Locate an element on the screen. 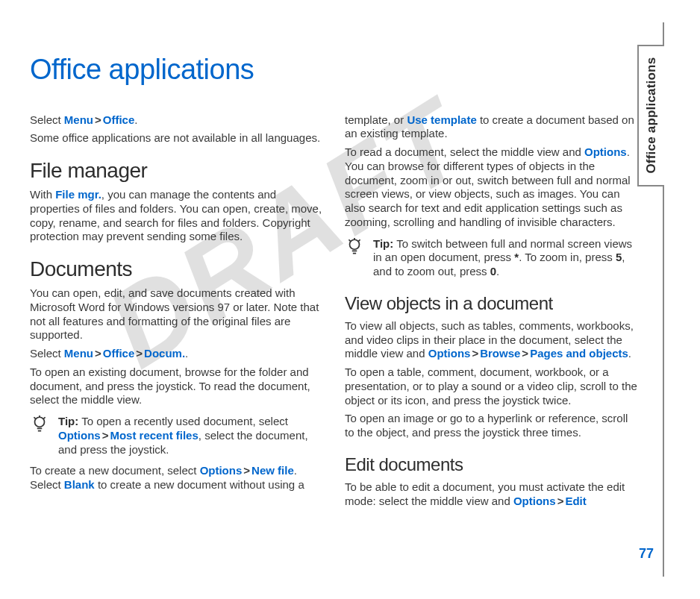 The width and height of the screenshot is (700, 599). tip-body: Tip: To switch between full and normal s… is located at coordinates (507, 258).